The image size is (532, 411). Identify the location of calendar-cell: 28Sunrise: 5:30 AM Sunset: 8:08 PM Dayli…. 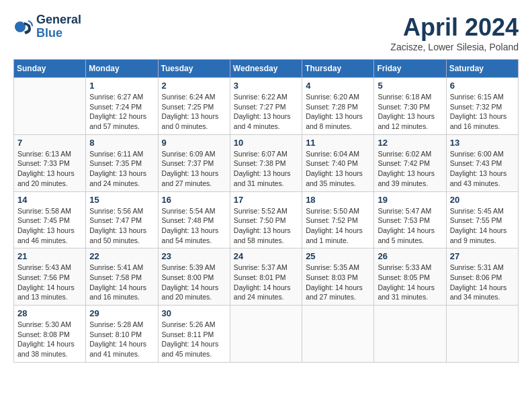
(50, 334).